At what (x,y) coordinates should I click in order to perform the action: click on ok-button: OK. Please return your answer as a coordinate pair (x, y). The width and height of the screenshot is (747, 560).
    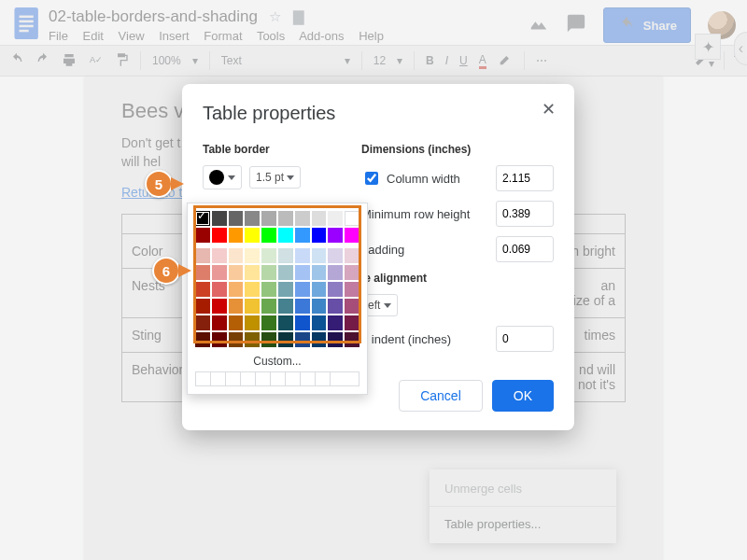
    Looking at the image, I should click on (523, 396).